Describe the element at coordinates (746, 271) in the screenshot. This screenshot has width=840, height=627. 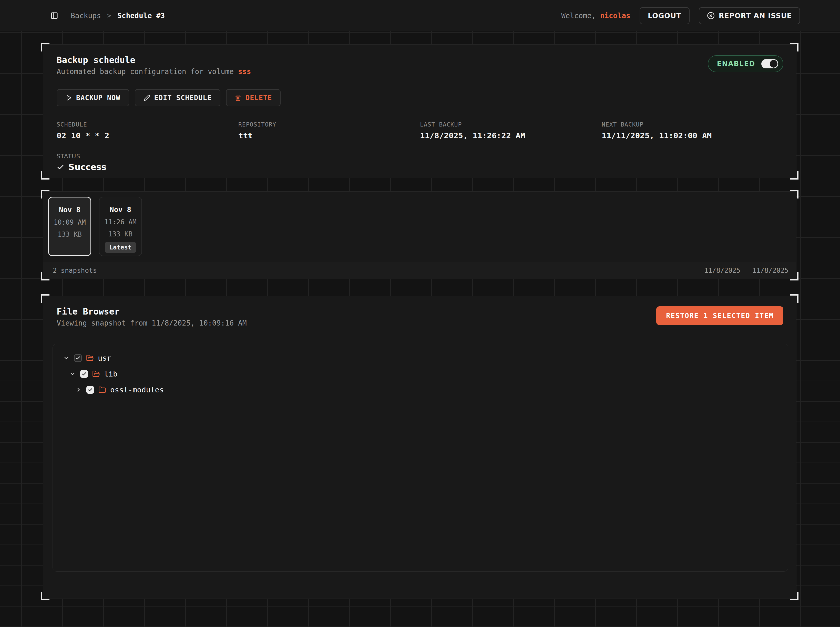
I see `snapshot-date-range: 11/8/2025 – 11/8/2025` at that location.